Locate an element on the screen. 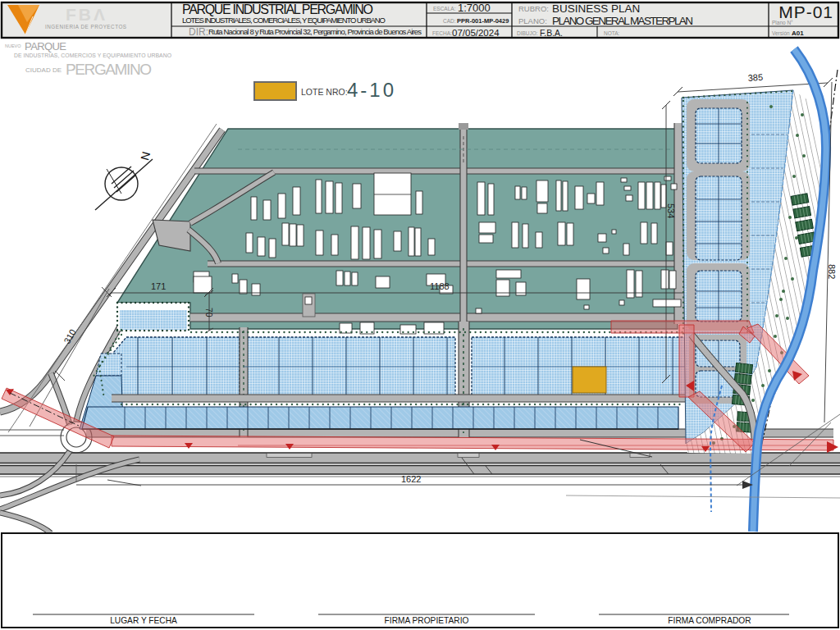  svg-text: Plano N° is located at coordinates (783, 23).